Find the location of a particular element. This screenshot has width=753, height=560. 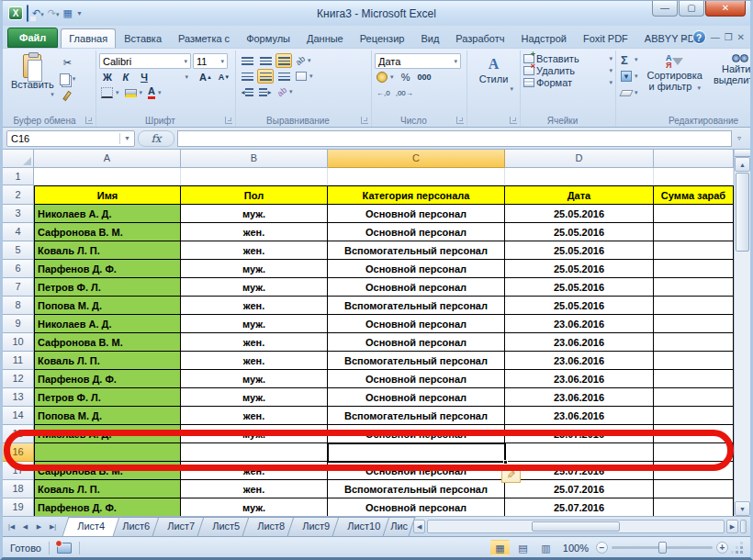

cell-D12: 23.06.2016 is located at coordinates (579, 379).